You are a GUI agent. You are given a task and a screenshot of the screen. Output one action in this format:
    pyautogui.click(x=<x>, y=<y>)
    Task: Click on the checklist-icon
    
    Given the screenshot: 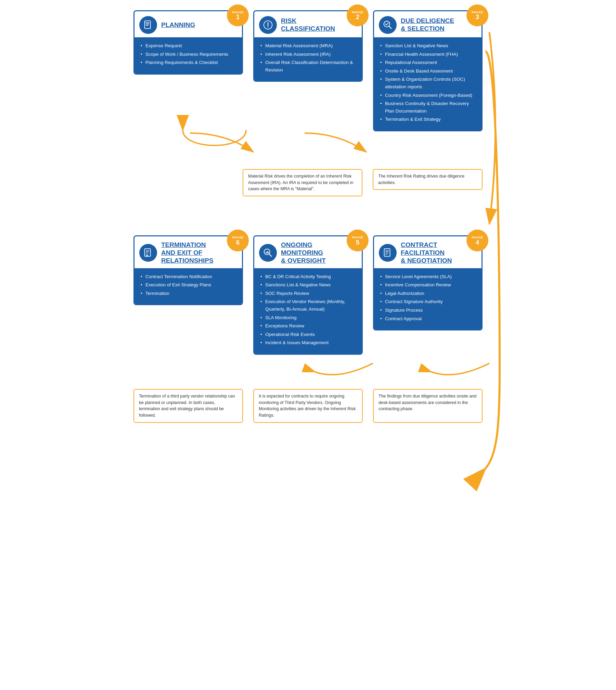 What is the action you would take?
    pyautogui.click(x=148, y=25)
    